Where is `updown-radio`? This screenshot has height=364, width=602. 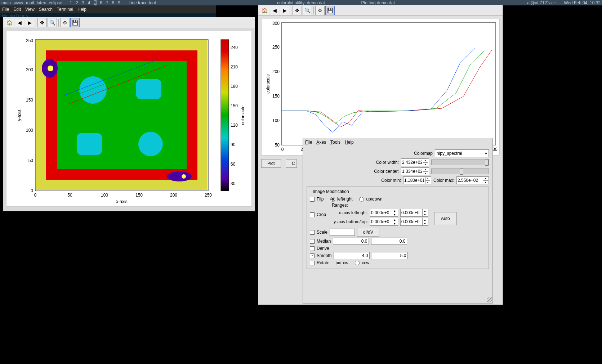
updown-radio is located at coordinates (362, 199).